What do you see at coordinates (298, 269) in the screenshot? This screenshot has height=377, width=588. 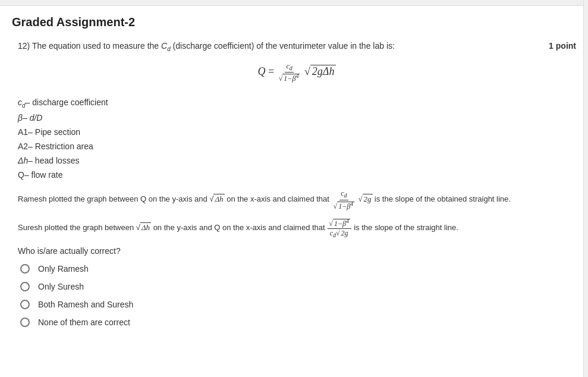 I see `option-only-ramesh: Only Ramesh` at bounding box center [298, 269].